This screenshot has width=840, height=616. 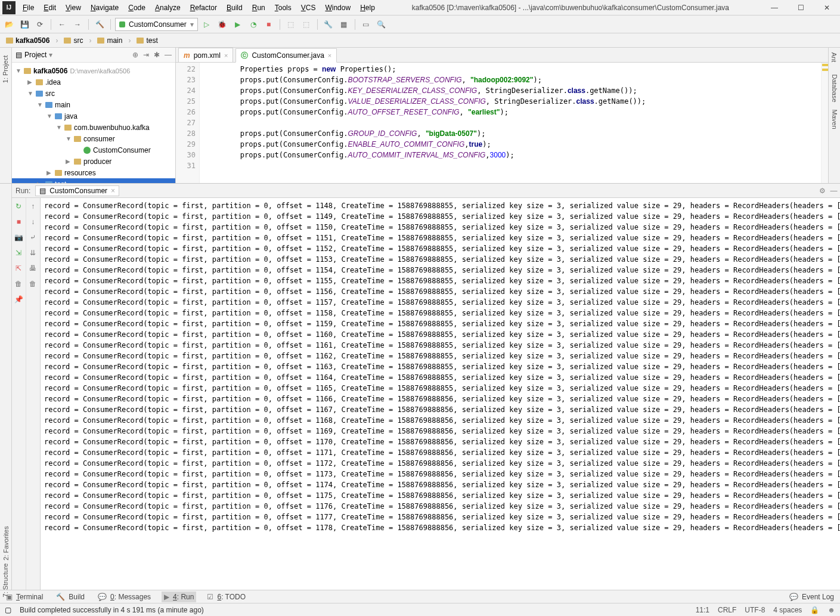 I want to click on save-icon: 💾, so click(x=24, y=24).